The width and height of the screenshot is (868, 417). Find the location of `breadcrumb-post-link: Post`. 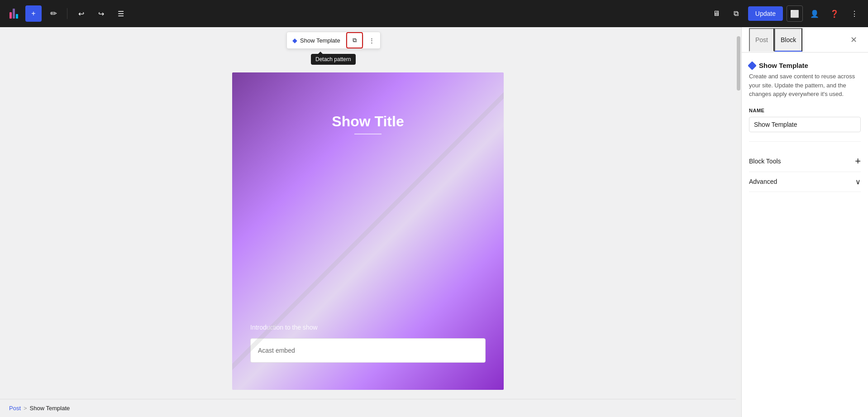

breadcrumb-post-link: Post is located at coordinates (15, 408).